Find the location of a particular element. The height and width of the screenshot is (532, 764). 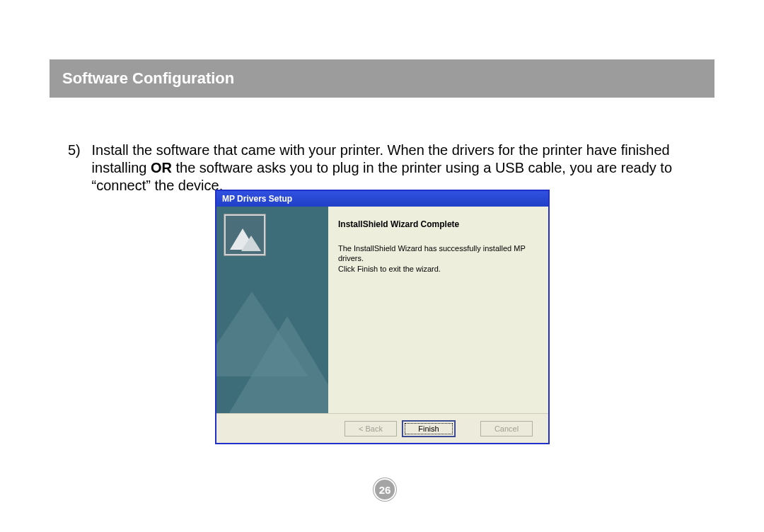

instruction-step: 5) Install the software that came with y… is located at coordinates (386, 168).